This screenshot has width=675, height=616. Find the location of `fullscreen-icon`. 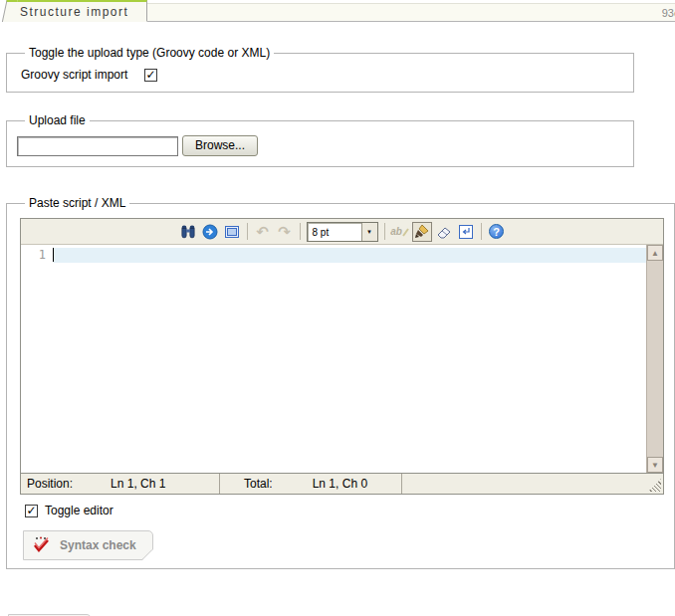

fullscreen-icon is located at coordinates (232, 232).